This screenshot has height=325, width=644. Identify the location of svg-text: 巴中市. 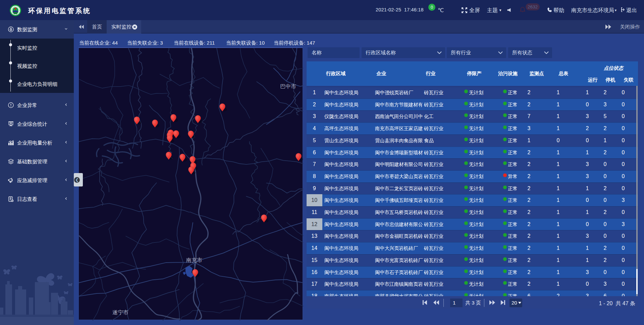
(288, 87).